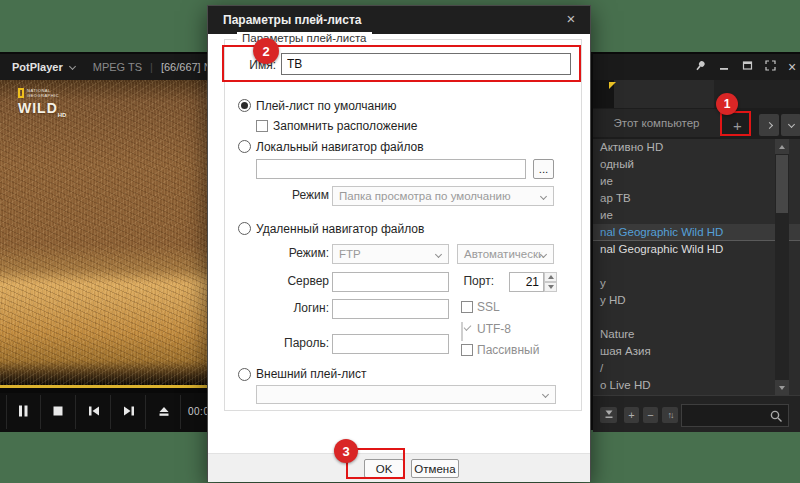 The image size is (800, 483). Describe the element at coordinates (164, 411) in the screenshot. I see `eject-button` at that location.